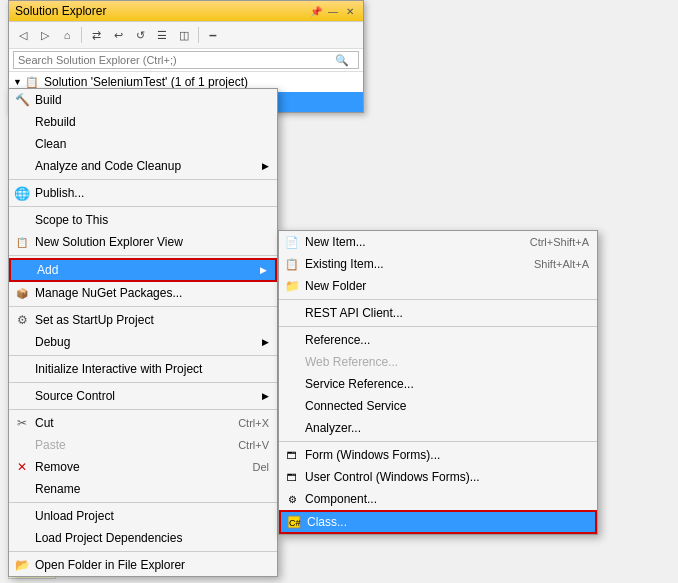 The height and width of the screenshot is (583, 678). I want to click on sec-sep1, so click(438, 300).